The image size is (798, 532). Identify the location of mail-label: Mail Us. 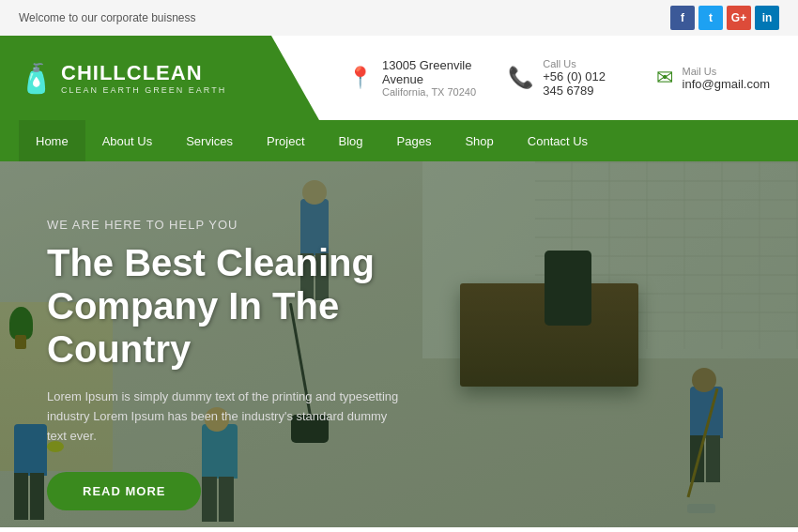
(727, 71).